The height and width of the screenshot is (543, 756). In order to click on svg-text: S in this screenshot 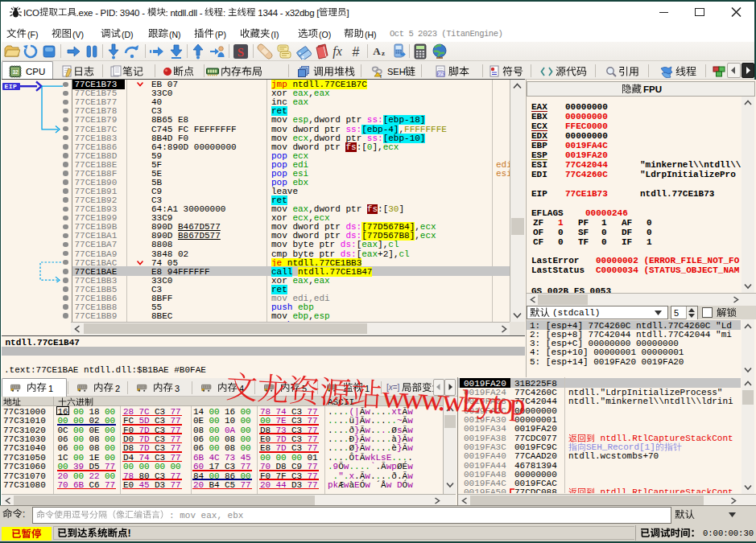, I will do `click(241, 52)`.